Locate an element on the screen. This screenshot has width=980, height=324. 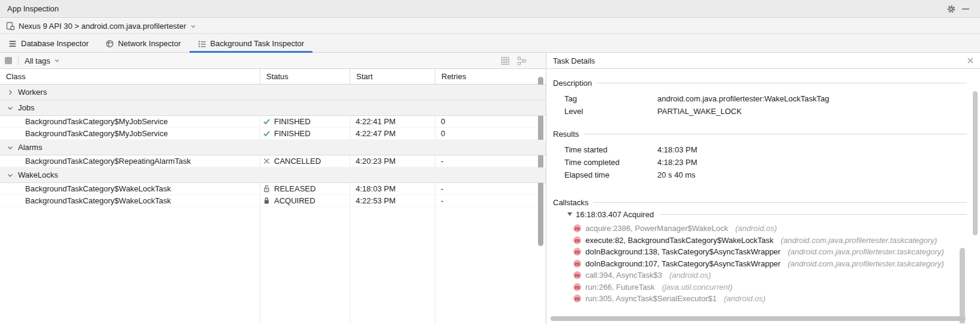
details-horizontal-scrollbar is located at coordinates (758, 319).